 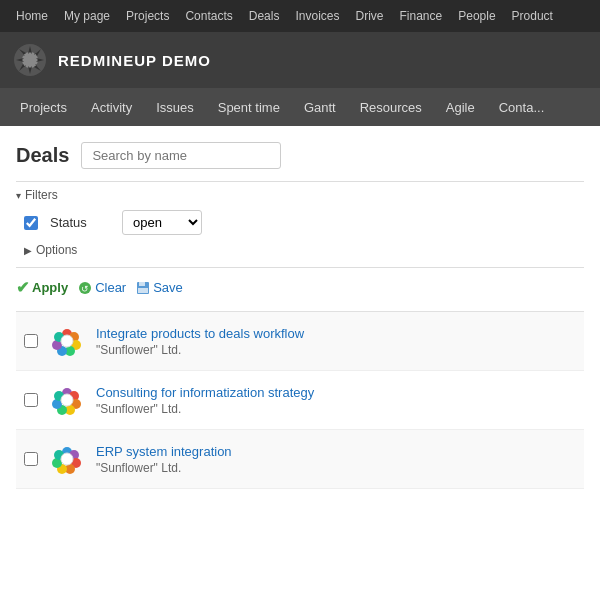 I want to click on logo-text: REDMINEUP DEMO, so click(x=134, y=60).